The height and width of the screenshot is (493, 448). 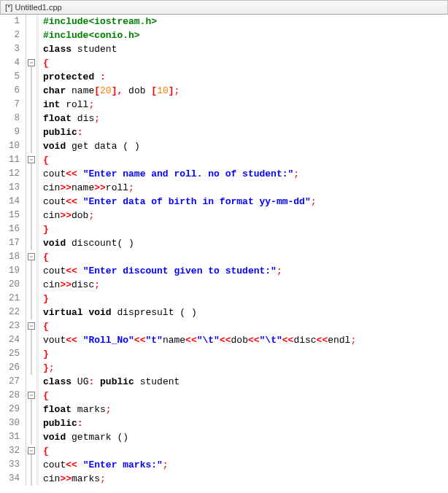 I want to click on code-line: 19cout<< "Enter discount given to studen…, so click(x=224, y=271).